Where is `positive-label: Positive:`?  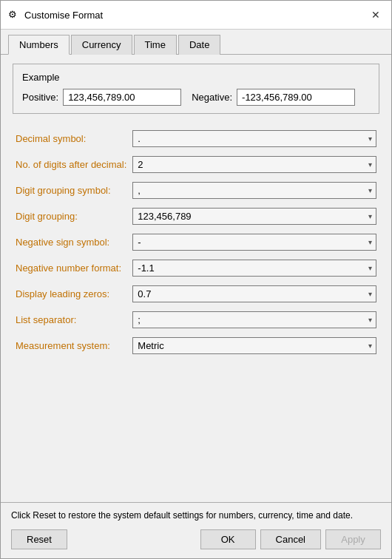 positive-label: Positive: is located at coordinates (40, 98).